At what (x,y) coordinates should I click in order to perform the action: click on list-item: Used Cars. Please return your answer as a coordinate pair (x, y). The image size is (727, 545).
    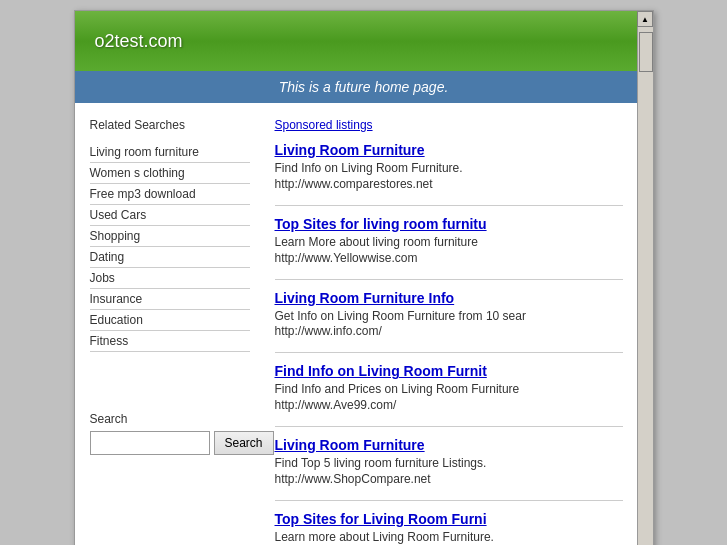
    Looking at the image, I should click on (170, 216).